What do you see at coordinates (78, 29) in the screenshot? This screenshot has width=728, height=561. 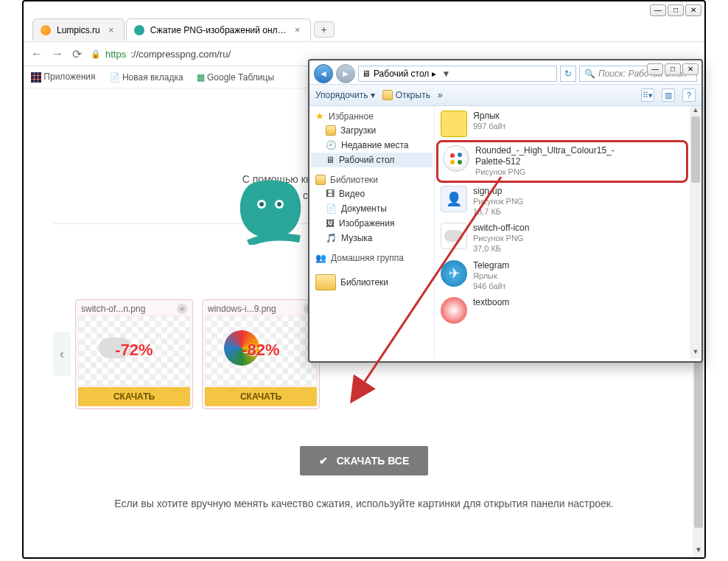 I see `tab-lumpics: Lumpics.ru ×` at bounding box center [78, 29].